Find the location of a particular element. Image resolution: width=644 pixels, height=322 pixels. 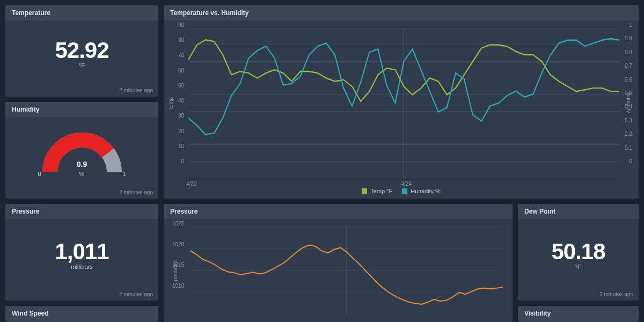

y-tick: 1015 is located at coordinates (178, 265).